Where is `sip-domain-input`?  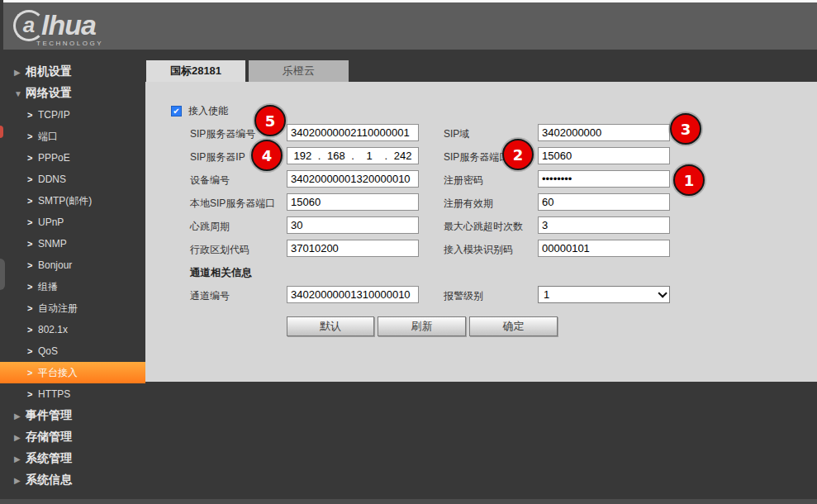 sip-domain-input is located at coordinates (604, 132).